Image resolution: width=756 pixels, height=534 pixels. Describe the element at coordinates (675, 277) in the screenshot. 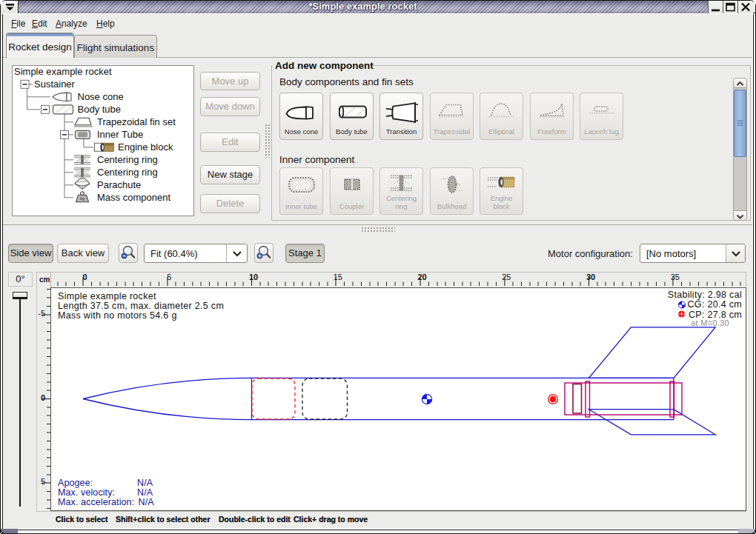

I see `svg-text: 35` at that location.